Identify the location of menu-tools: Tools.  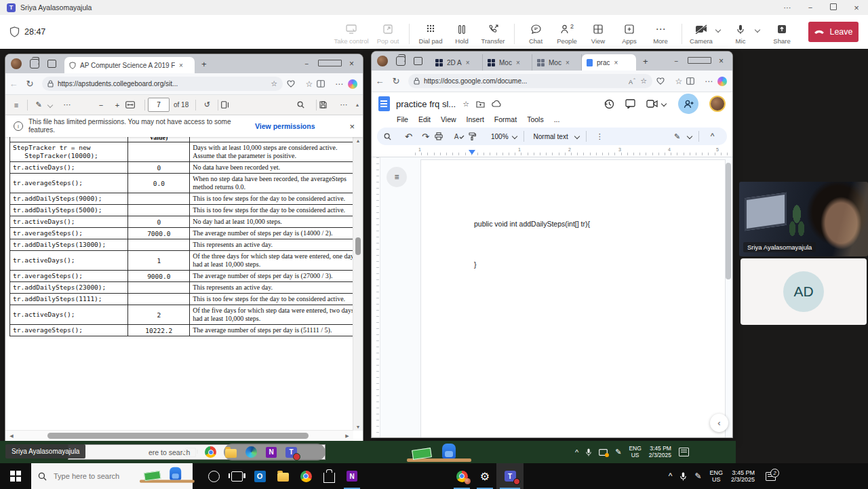
(536, 119).